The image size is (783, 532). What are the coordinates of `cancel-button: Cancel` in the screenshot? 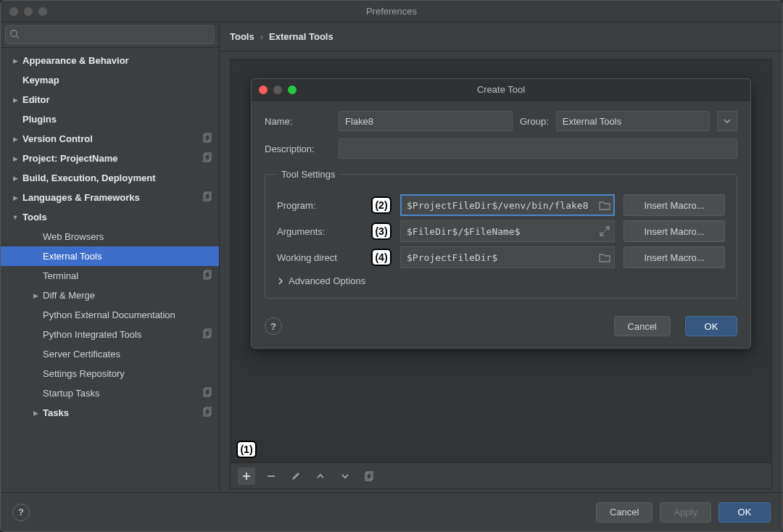 It's located at (624, 512).